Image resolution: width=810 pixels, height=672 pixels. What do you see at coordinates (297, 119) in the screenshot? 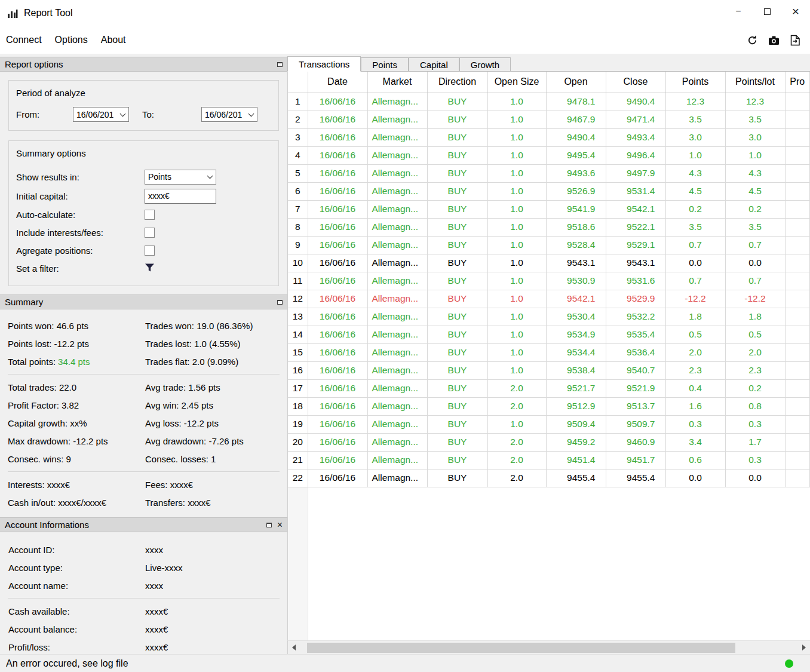
I see `row-number-cell: 2` at bounding box center [297, 119].